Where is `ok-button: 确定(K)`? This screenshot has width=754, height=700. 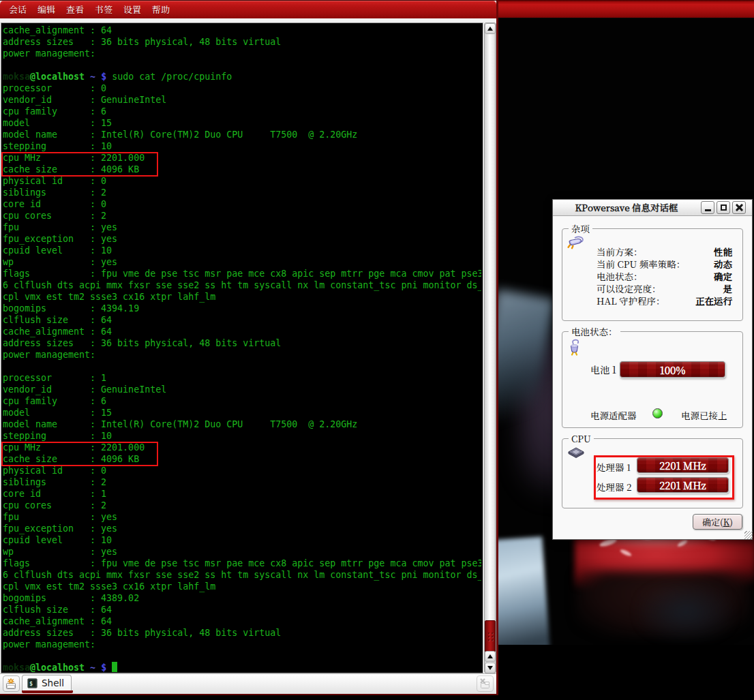
ok-button: 确定(K) is located at coordinates (717, 522).